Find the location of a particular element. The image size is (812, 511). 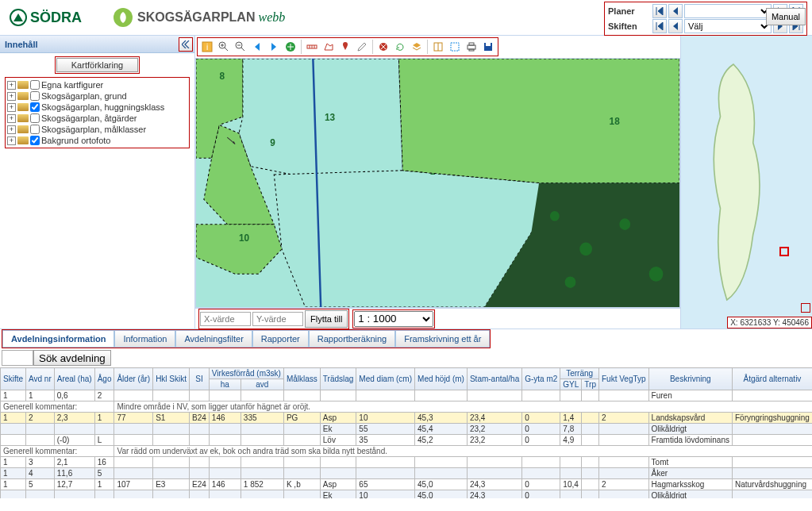

zoom-in-button is located at coordinates (224, 47).